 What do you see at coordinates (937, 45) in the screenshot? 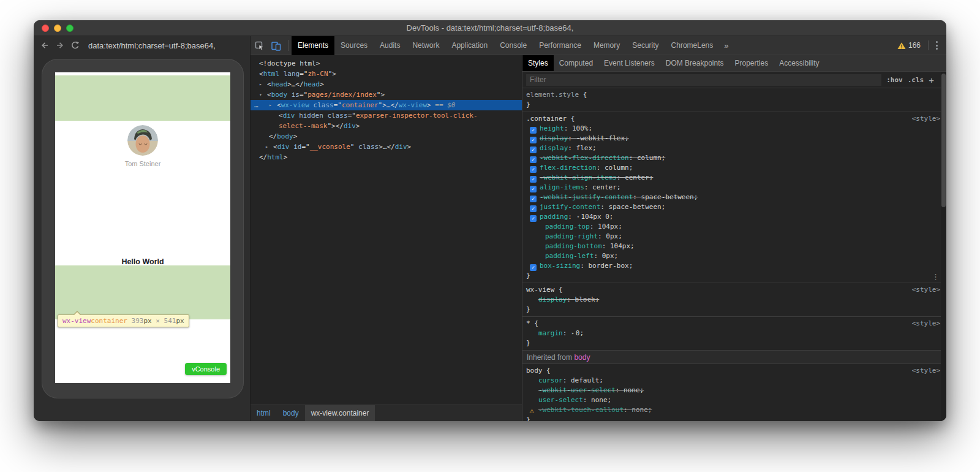
I see `more-menu-icon` at bounding box center [937, 45].